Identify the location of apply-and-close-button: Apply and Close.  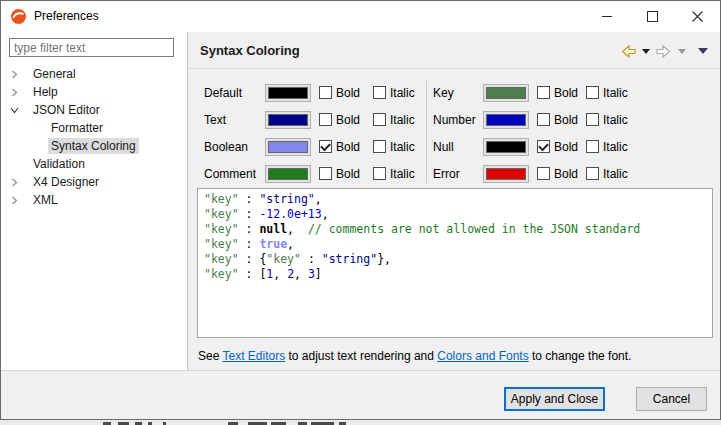
(554, 399).